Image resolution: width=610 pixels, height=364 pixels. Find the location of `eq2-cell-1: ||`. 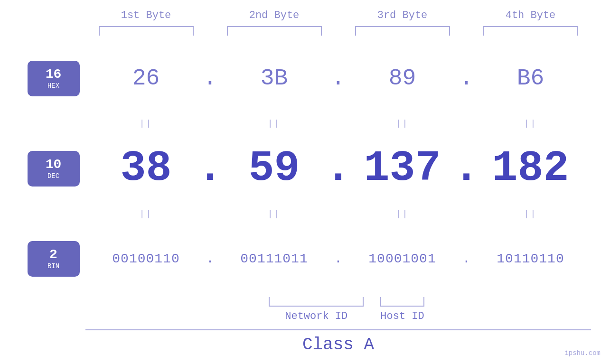

eq2-cell-1: || is located at coordinates (146, 214).